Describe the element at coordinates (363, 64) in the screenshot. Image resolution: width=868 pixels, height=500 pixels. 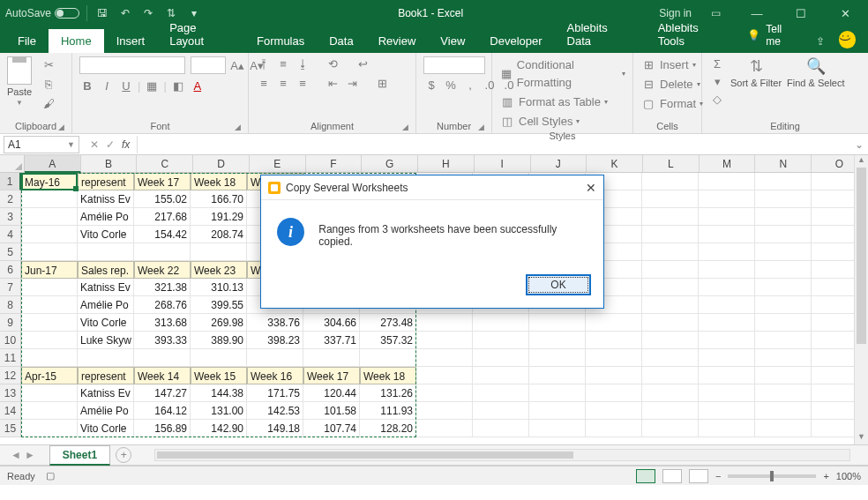
I see `wrap-text-icon: ↩` at that location.